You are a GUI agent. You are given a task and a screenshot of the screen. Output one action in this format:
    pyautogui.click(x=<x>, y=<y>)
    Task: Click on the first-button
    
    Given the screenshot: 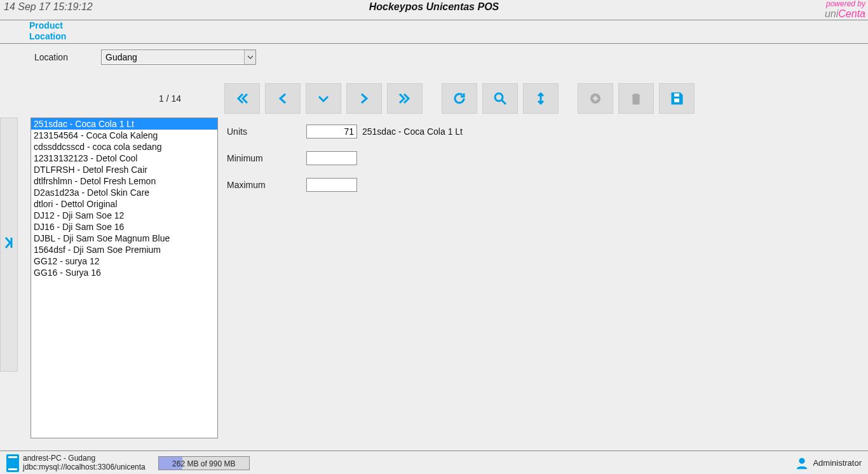 What is the action you would take?
    pyautogui.click(x=242, y=98)
    